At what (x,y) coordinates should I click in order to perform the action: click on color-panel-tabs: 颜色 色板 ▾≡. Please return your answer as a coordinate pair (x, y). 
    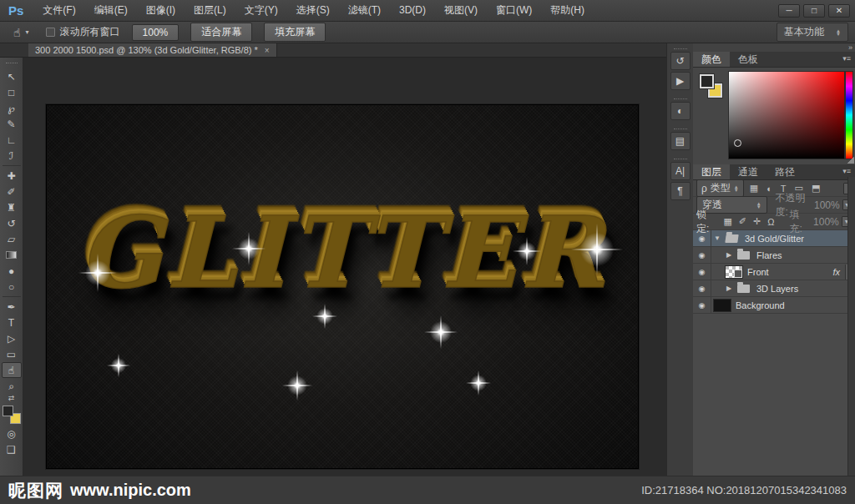
    Looking at the image, I should click on (774, 60).